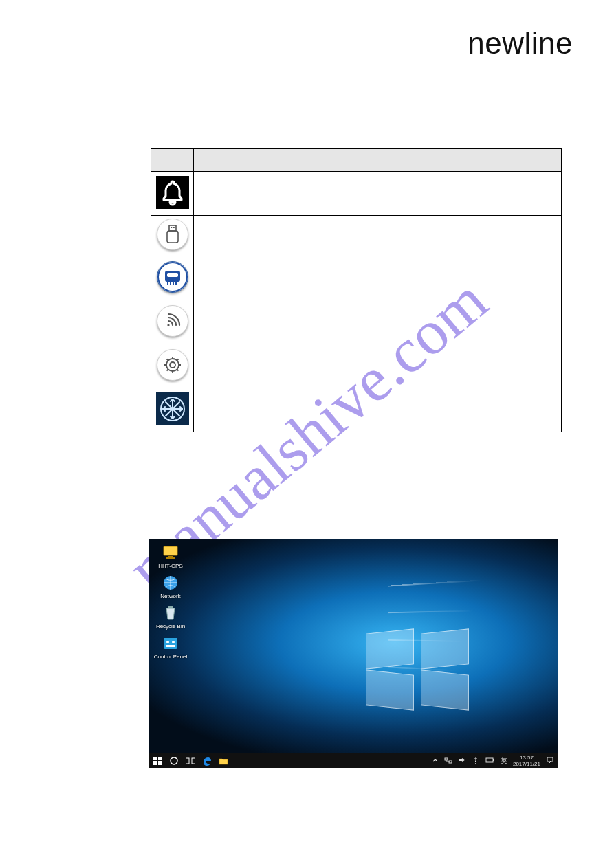  Describe the element at coordinates (173, 365) in the screenshot. I see `gear-icon` at that location.